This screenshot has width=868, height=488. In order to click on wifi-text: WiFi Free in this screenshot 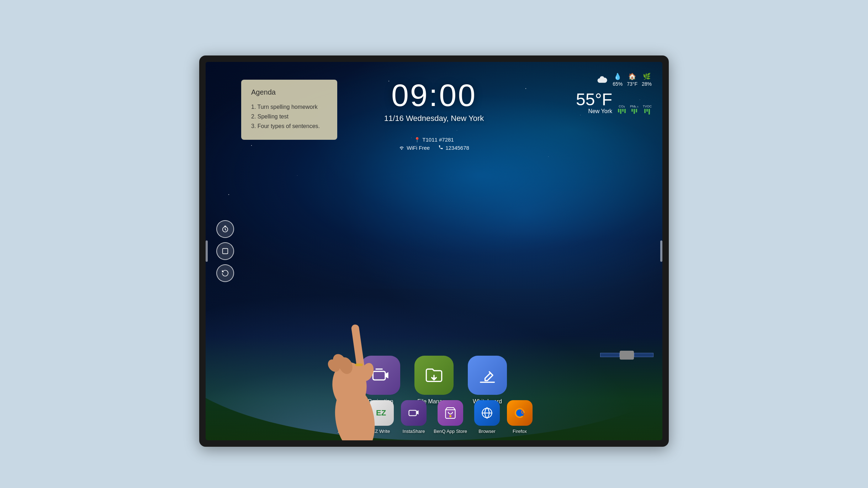, I will do `click(418, 148)`.